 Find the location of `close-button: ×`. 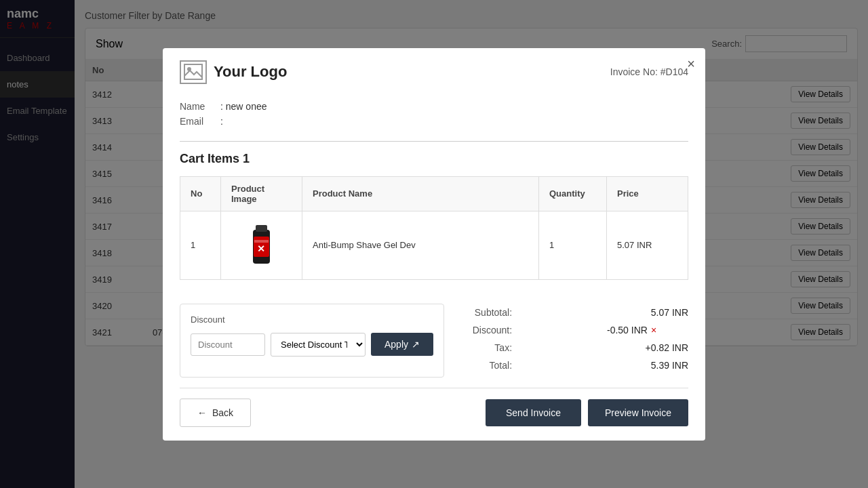

close-button: × is located at coordinates (691, 64).